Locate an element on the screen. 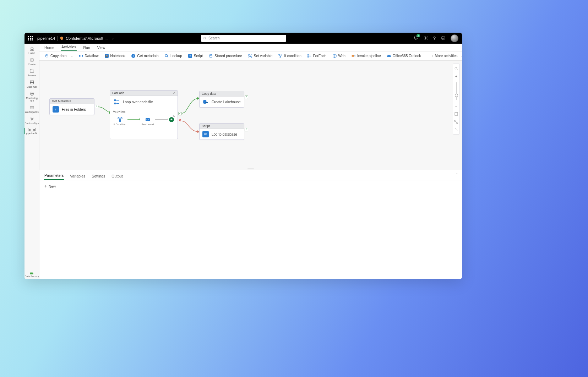  node-script: Script Log to database is located at coordinates (222, 131).